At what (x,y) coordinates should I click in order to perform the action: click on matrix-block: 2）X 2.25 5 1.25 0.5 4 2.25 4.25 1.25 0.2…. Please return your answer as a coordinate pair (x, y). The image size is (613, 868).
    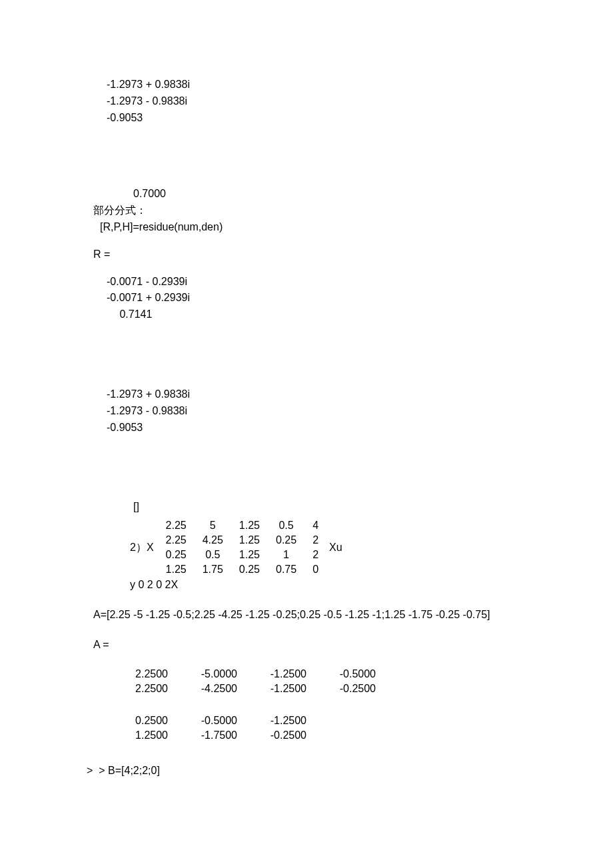
    Looking at the image, I should click on (306, 548).